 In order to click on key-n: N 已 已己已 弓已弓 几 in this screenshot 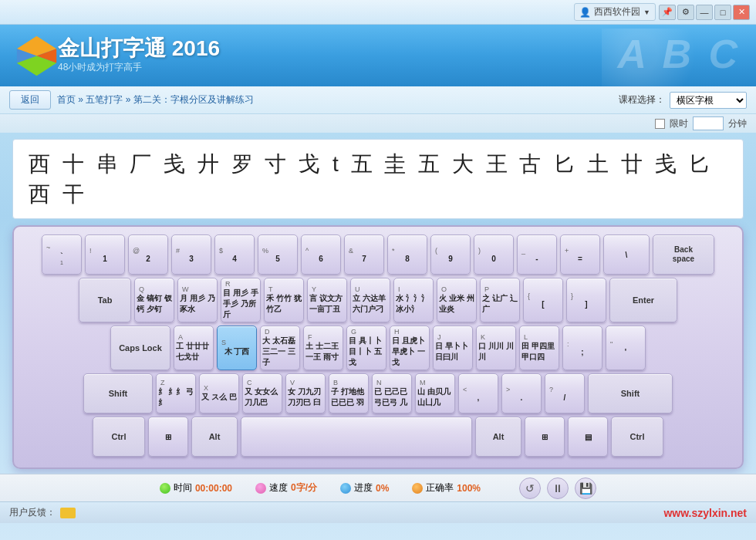, I will do `click(392, 393)`.